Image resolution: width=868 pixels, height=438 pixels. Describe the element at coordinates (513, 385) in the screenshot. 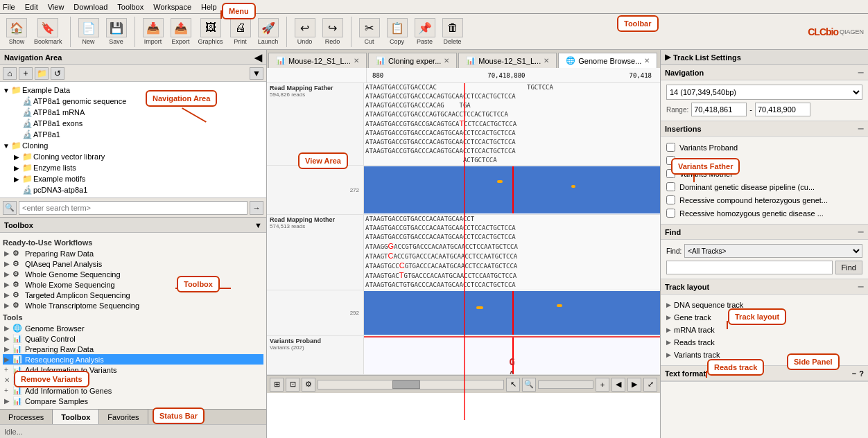

I see `cursor-btn: ↖` at that location.